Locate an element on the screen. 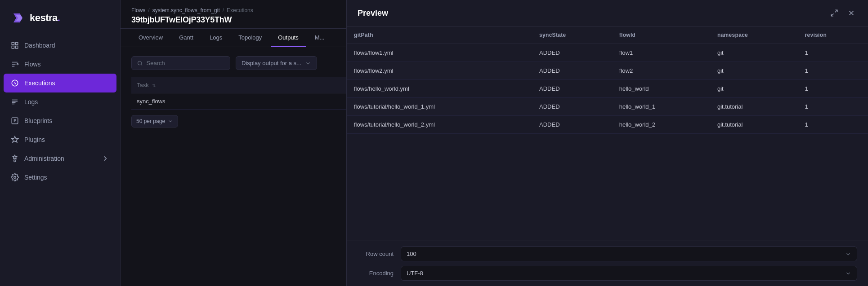  preview-cell-flowid: hello_world is located at coordinates (661, 89).